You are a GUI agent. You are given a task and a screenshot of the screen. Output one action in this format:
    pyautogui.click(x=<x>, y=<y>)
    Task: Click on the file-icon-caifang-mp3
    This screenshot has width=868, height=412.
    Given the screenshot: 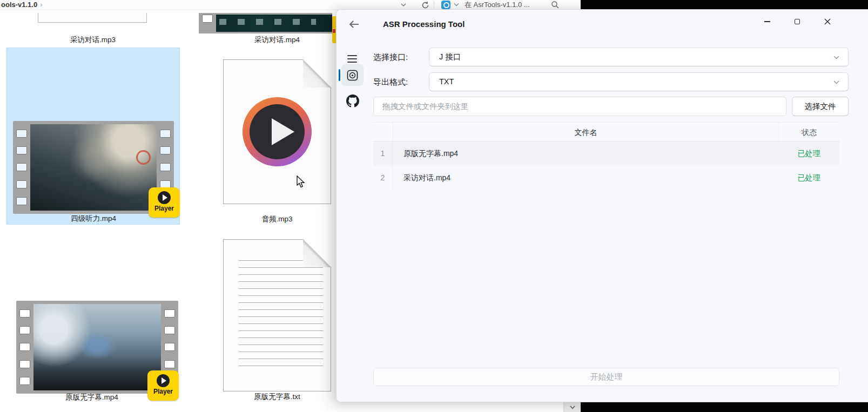 What is the action you would take?
    pyautogui.click(x=92, y=18)
    